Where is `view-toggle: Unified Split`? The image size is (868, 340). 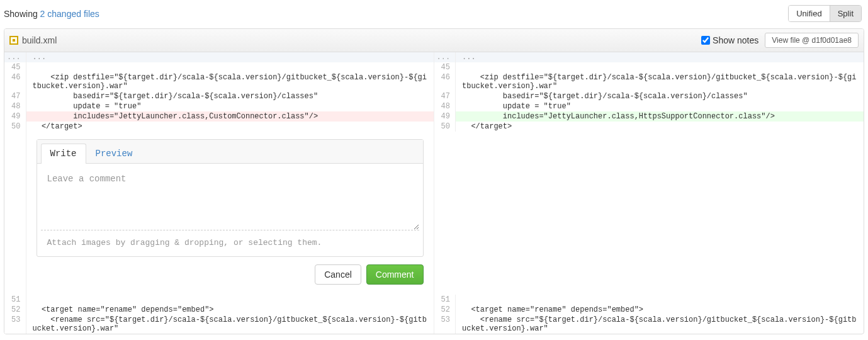 view-toggle: Unified Split is located at coordinates (825, 14).